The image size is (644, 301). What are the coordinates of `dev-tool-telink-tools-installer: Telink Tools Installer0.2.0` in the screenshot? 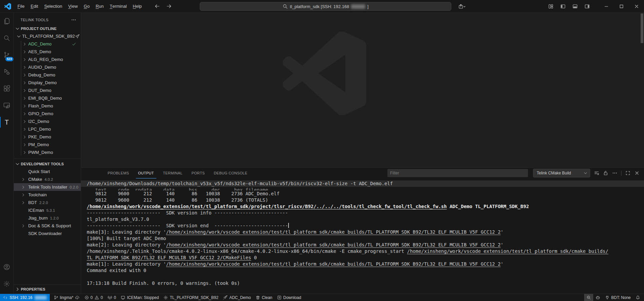 It's located at (47, 187).